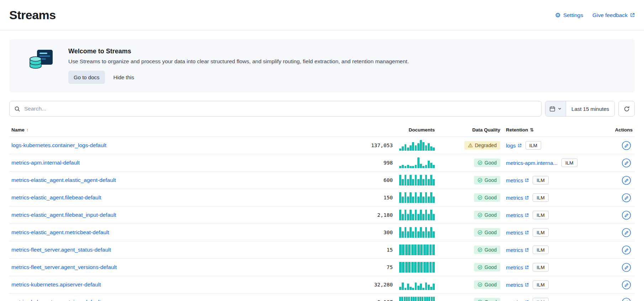  Describe the element at coordinates (558, 163) in the screenshot. I see `retention-cell: metrics-apm.interna... ILM` at that location.